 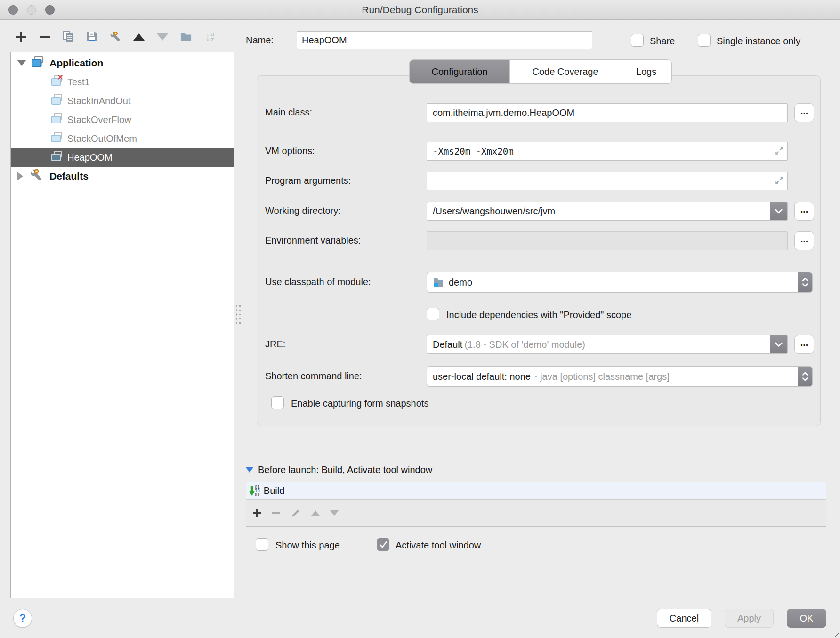 I want to click on shorten-command-line-select: user-local default: none - java [options…, so click(x=620, y=376).